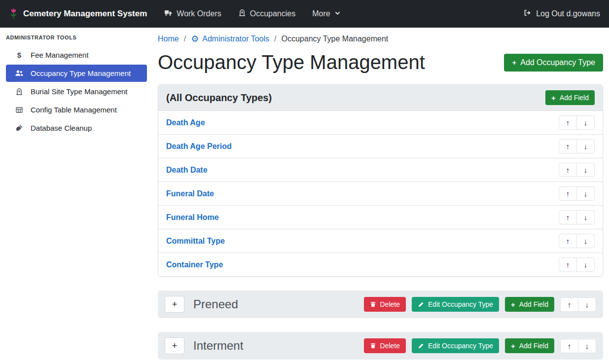 The image size is (609, 364). What do you see at coordinates (60, 55) in the screenshot?
I see `sidebar-item-label: Fee Management` at bounding box center [60, 55].